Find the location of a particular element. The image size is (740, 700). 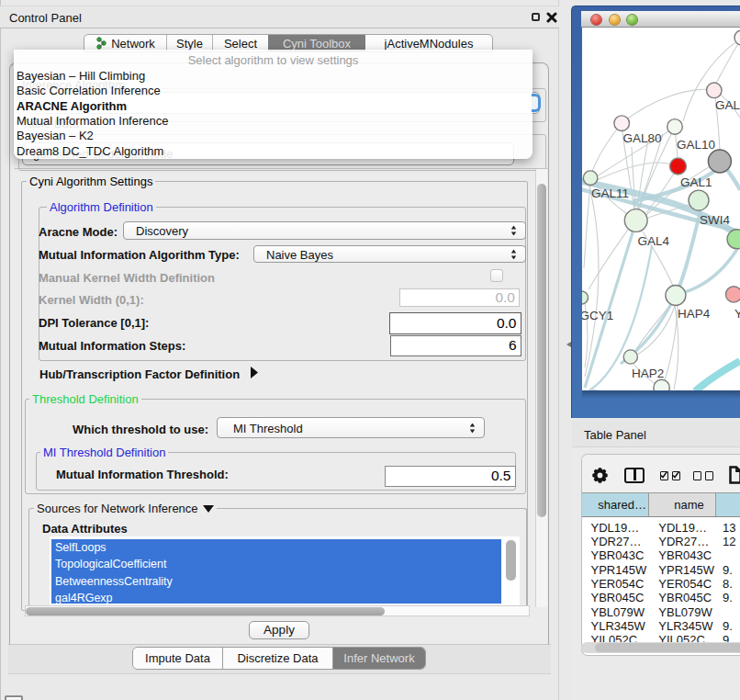

svg-text: GCY1 is located at coordinates (598, 316).